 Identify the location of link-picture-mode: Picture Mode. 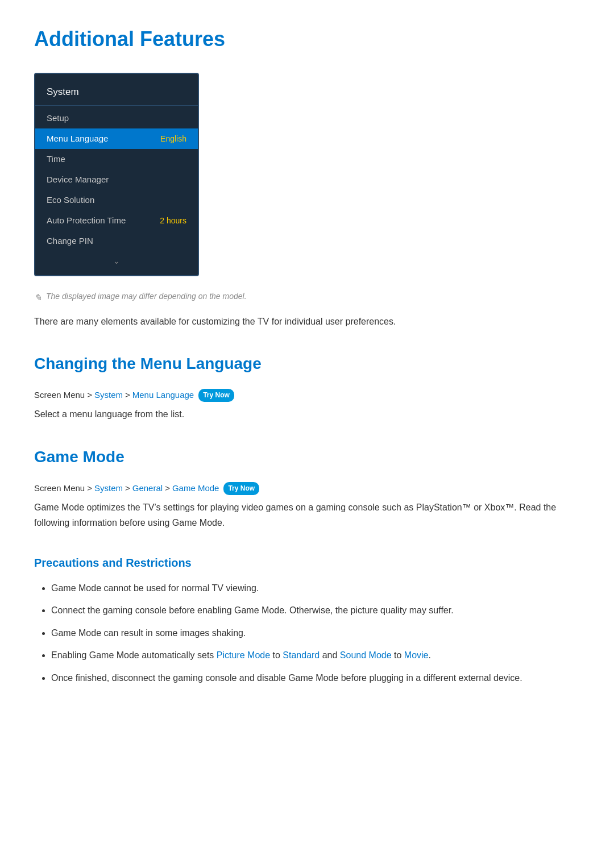
(243, 655).